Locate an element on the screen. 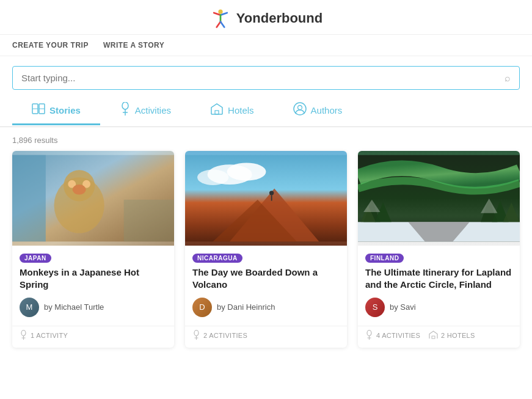 This screenshot has height=399, width=532. card-2-footer: 2 ACTIVITIES is located at coordinates (266, 337).